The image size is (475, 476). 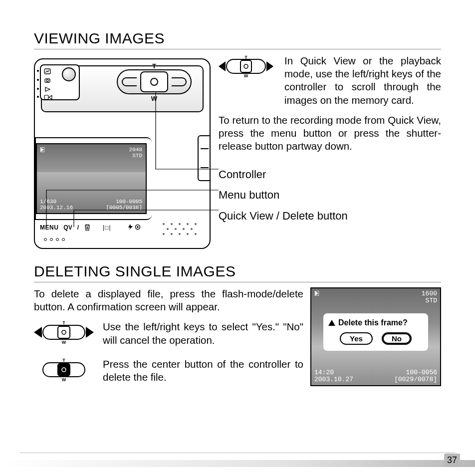 What do you see at coordinates (42, 151) in the screenshot?
I see `lcd-playback-icon` at bounding box center [42, 151].